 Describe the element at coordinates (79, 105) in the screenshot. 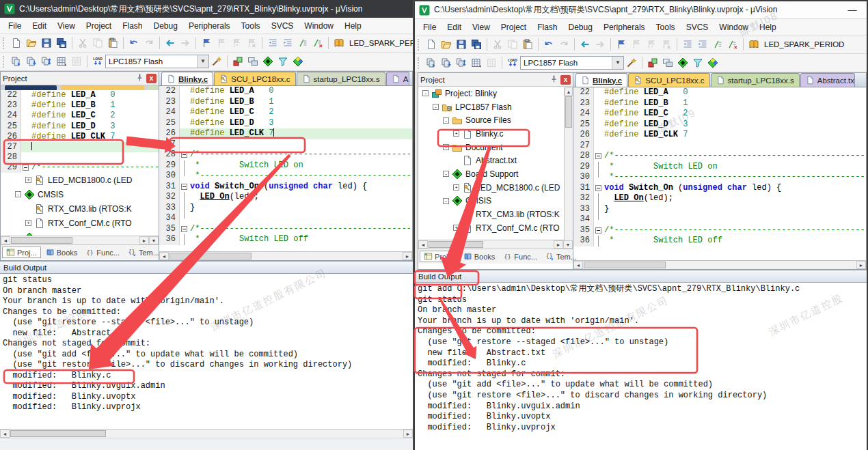

I see `code-line-23: 23#define LED_B 1` at that location.